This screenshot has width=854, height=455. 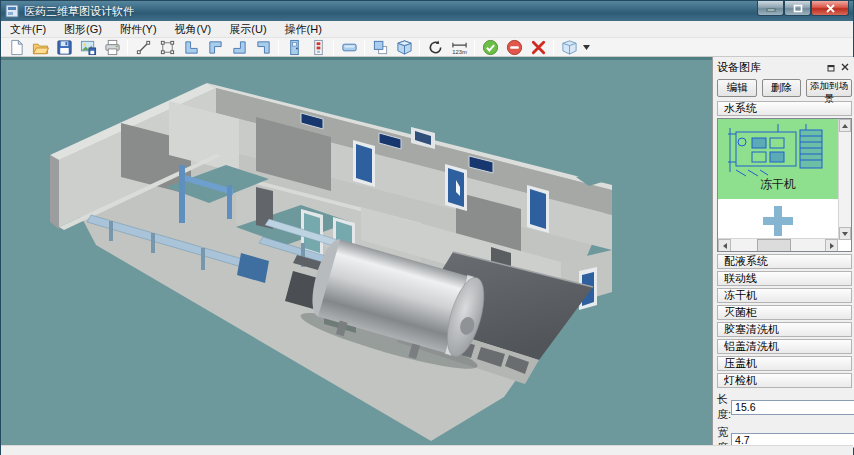 I want to click on measure-tool-button: 123m, so click(x=459, y=48).